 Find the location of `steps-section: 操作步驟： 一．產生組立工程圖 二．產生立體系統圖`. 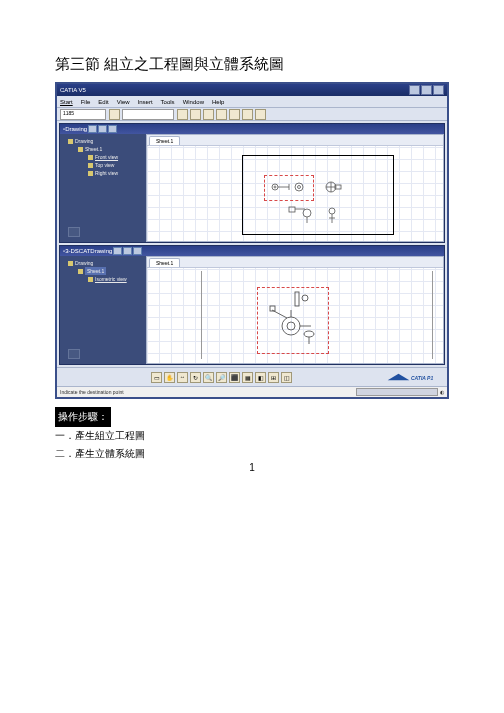

steps-section: 操作步驟： 一．產生組立工程圖 二．產生立體系統圖 is located at coordinates (252, 435).